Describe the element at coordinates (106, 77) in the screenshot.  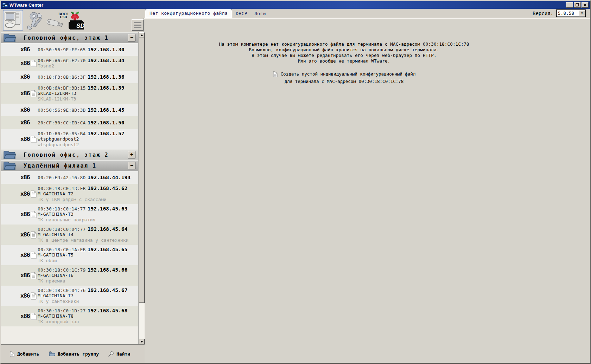
I see `terminal-ip: 192.168.1.36` at that location.